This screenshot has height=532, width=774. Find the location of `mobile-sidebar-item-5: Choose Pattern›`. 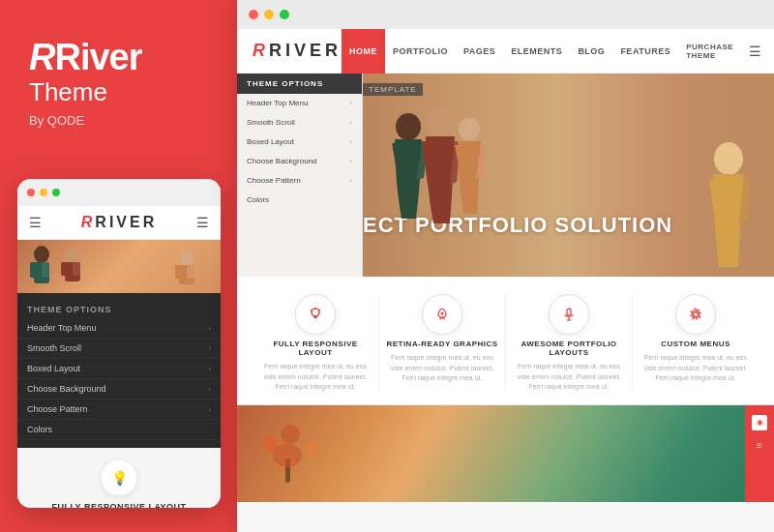

mobile-sidebar-item-5: Choose Pattern› is located at coordinates (119, 410).